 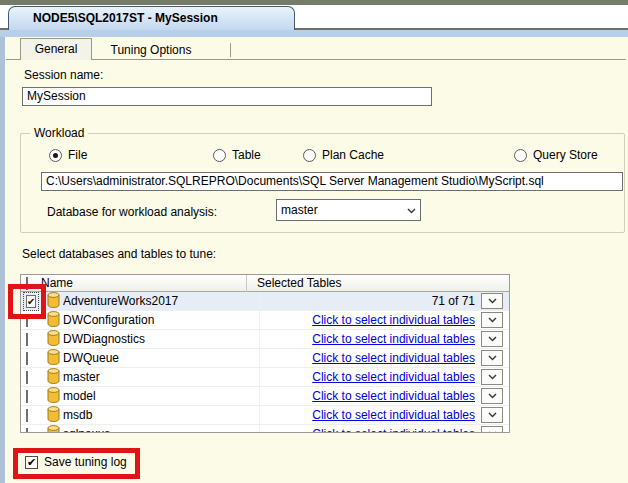 What do you see at coordinates (344, 155) in the screenshot?
I see `radio-plan-cache: Plan Cache` at bounding box center [344, 155].